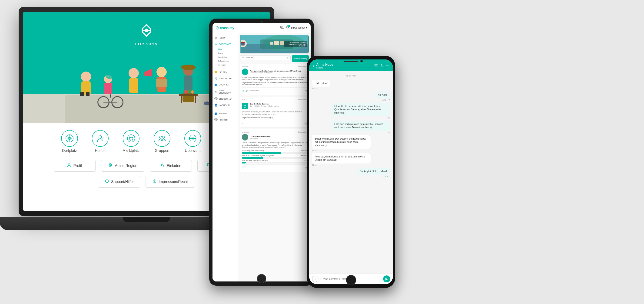 The height and width of the screenshot is (304, 644). What do you see at coordinates (274, 123) in the screenshot?
I see `post-2-footer: ♥` at bounding box center [274, 123].